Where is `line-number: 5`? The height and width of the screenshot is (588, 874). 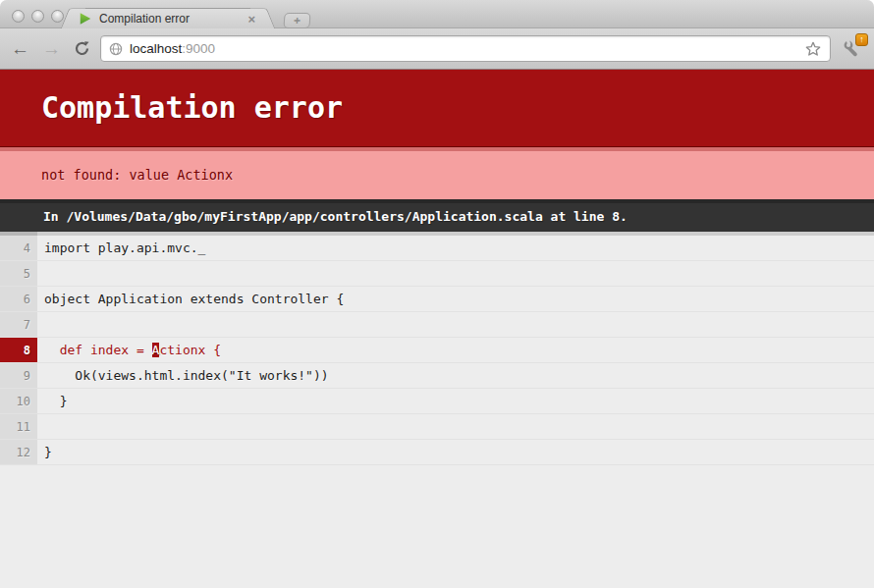 line-number: 5 is located at coordinates (19, 273).